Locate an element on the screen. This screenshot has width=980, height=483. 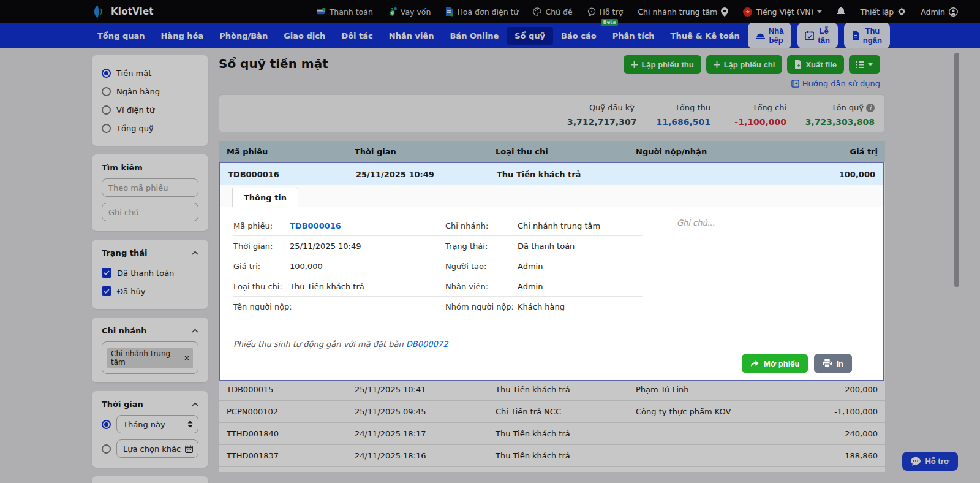
col-thoi-gian: Thời gian is located at coordinates (417, 152).